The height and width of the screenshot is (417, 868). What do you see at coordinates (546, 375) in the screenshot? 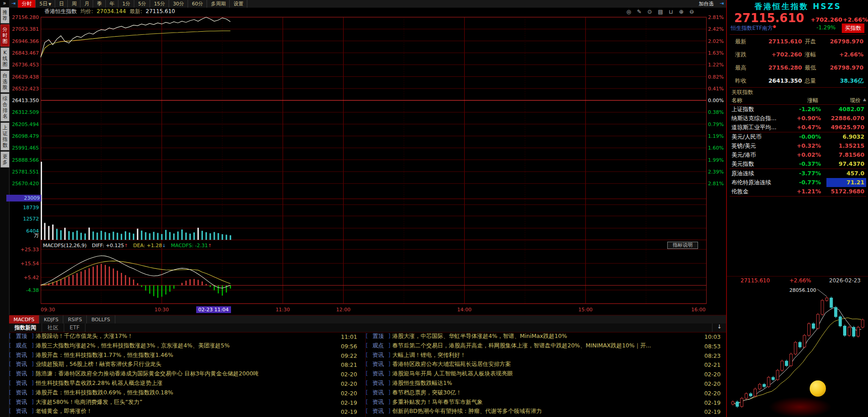
I see `news-row: [ 资讯 ] 港股迎马年开局 人工智能与机器人板块表现亮眼02-20` at bounding box center [546, 375].